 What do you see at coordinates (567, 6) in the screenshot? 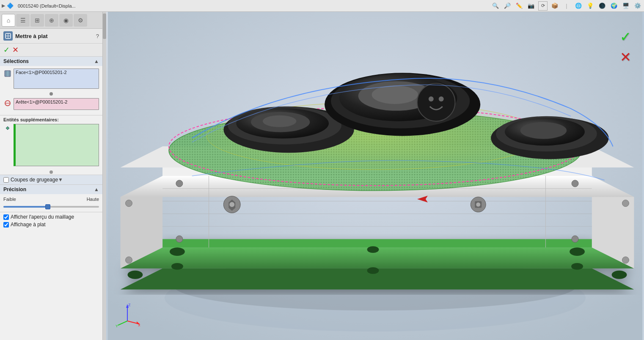
I see `top-icon-group: 🔍 🔎 ✏️ 📷 ⟳ 📦 | 🌐 💡 🌑 🌍 🖥️ ⚙️` at bounding box center [567, 6].